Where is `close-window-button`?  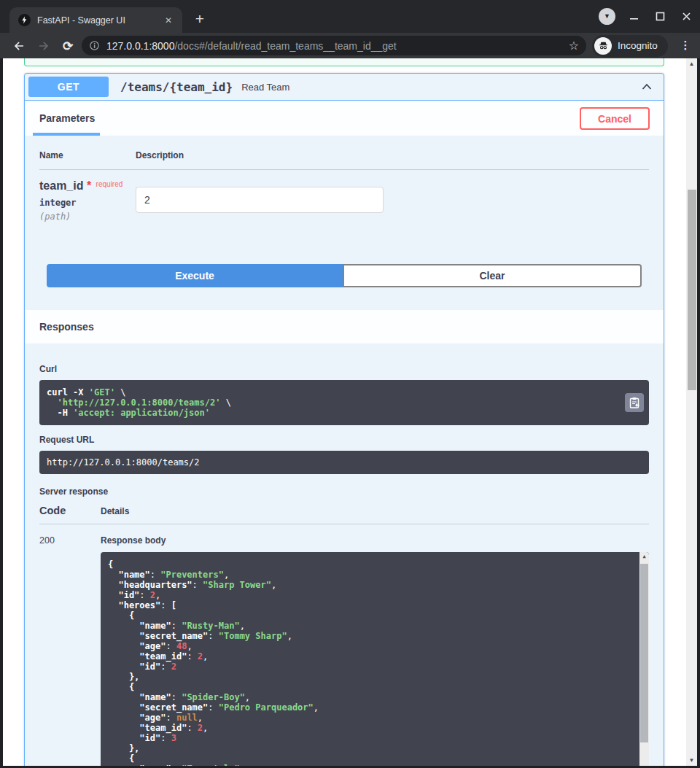
close-window-button is located at coordinates (686, 17).